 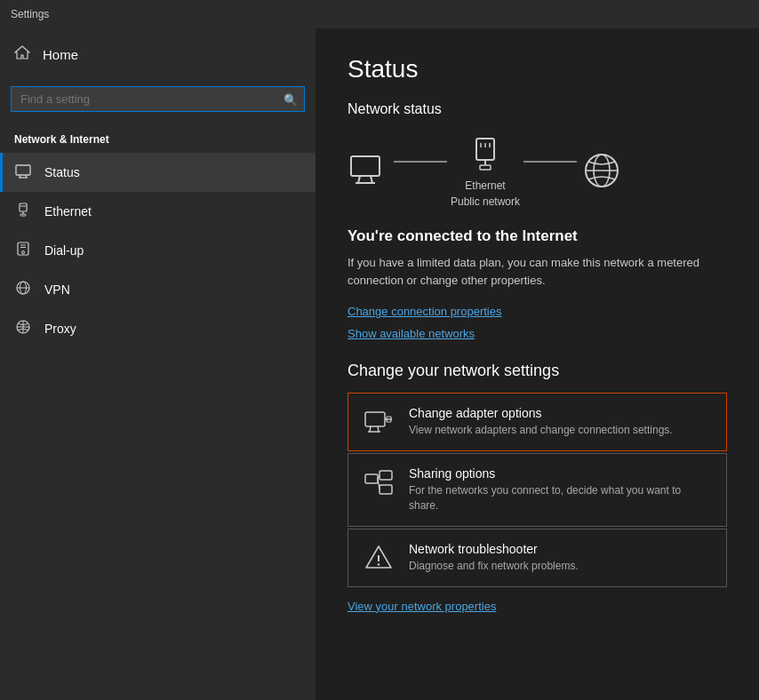 I want to click on sidebar-item-proxy-label: Proxy, so click(x=60, y=329).